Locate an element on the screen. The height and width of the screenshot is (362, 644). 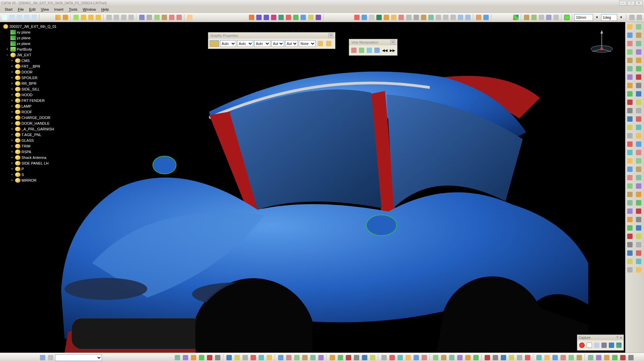
right-tool-a4 is located at coordinates (630, 60).